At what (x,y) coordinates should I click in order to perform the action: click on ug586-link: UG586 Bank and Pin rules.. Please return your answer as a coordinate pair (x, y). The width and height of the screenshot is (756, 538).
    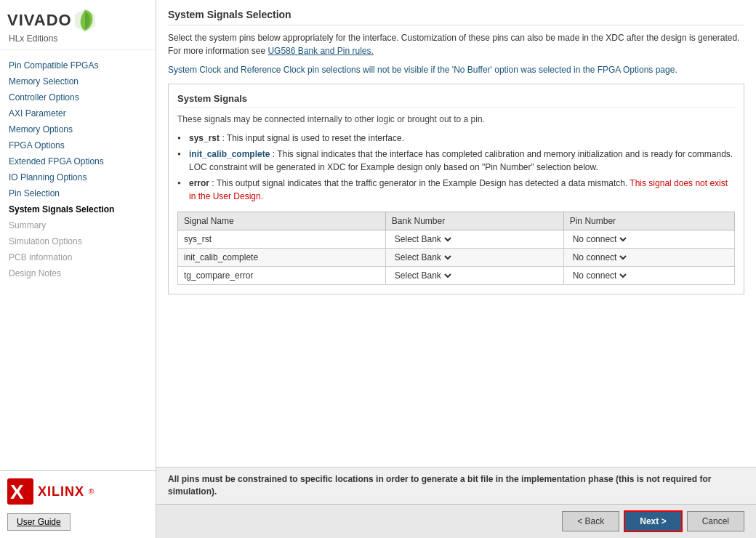
    Looking at the image, I should click on (320, 51).